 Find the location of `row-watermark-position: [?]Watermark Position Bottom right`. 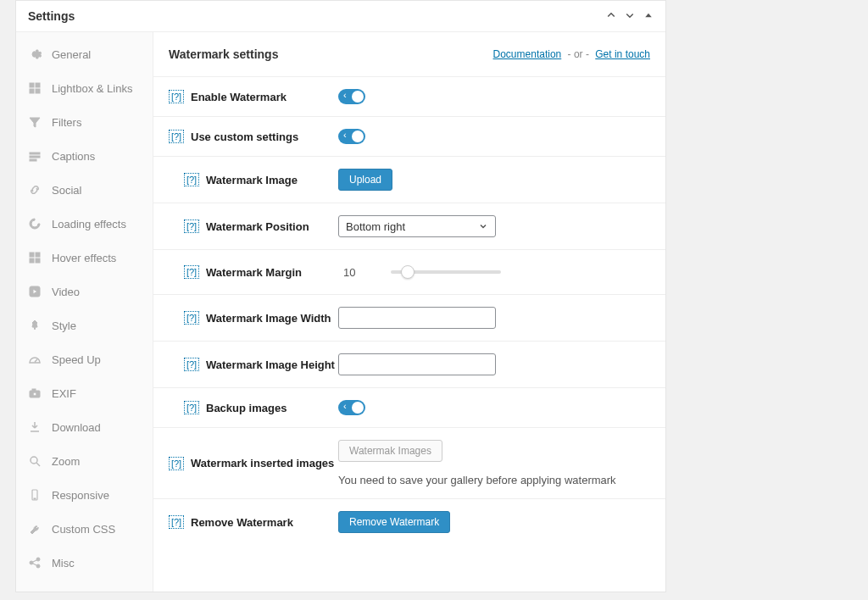

row-watermark-position: [?]Watermark Position Bottom right is located at coordinates (409, 227).